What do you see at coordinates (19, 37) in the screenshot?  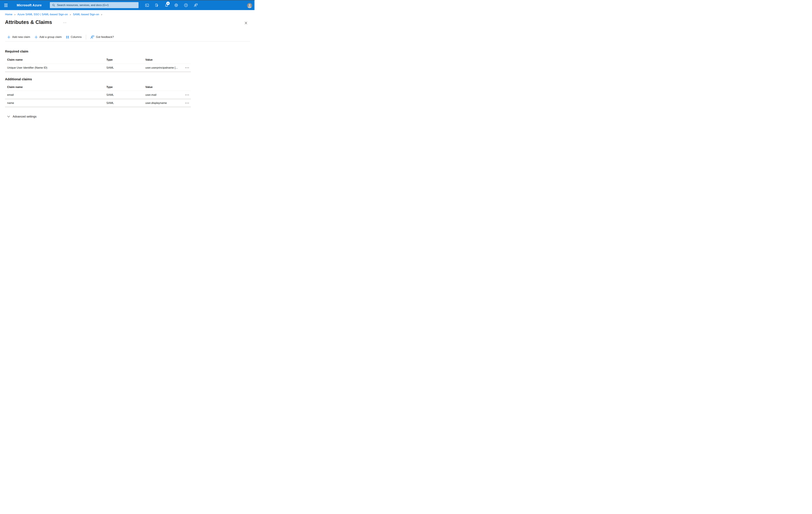 I see `add-new-claim-button: Add new claim` at bounding box center [19, 37].